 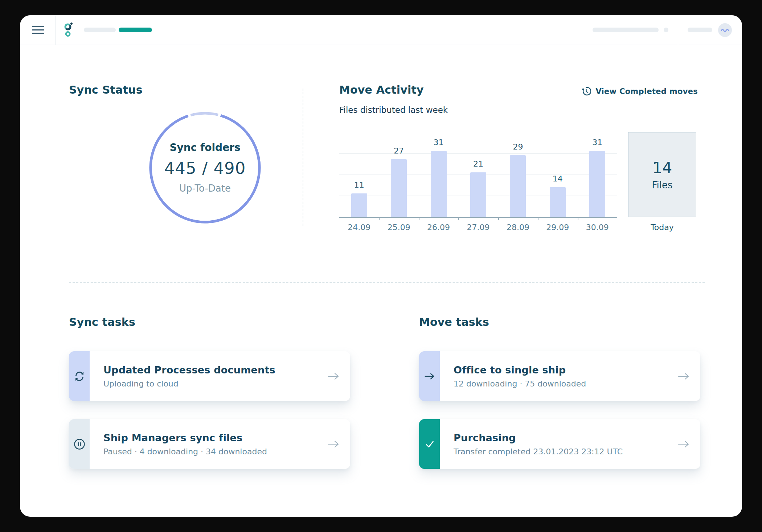 I want to click on chart-x-label: 30.09, so click(x=597, y=227).